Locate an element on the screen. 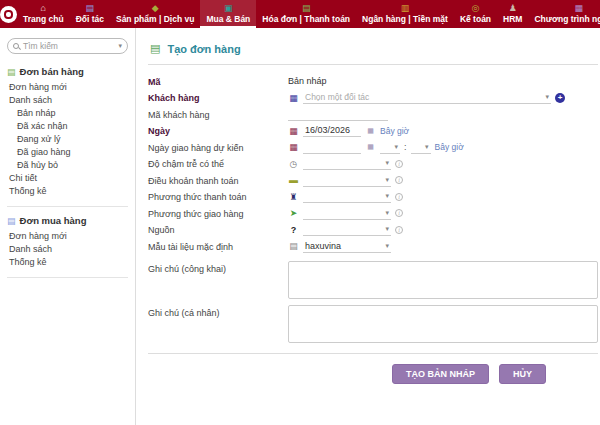  bank-icon: ▥ is located at coordinates (406, 8).